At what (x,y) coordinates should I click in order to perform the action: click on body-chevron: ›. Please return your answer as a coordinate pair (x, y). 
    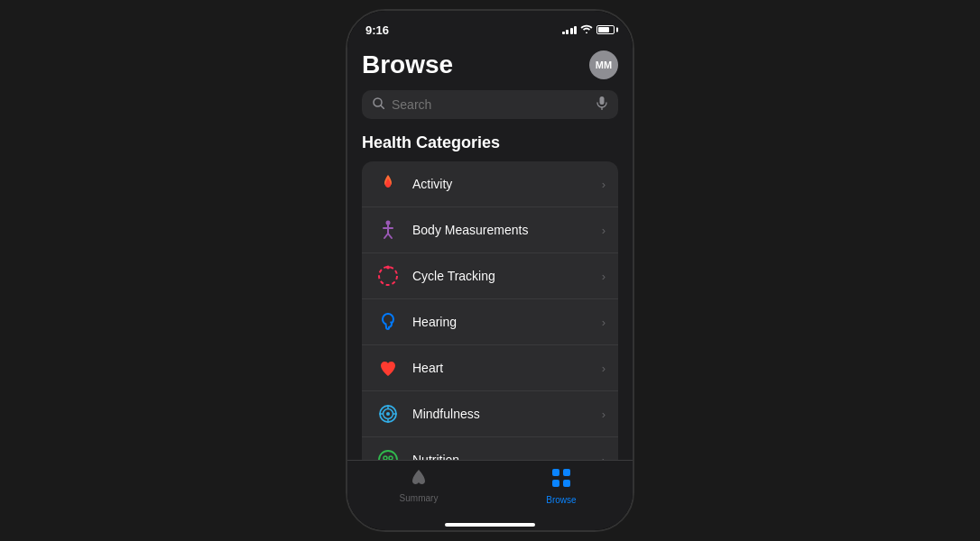
    Looking at the image, I should click on (604, 231).